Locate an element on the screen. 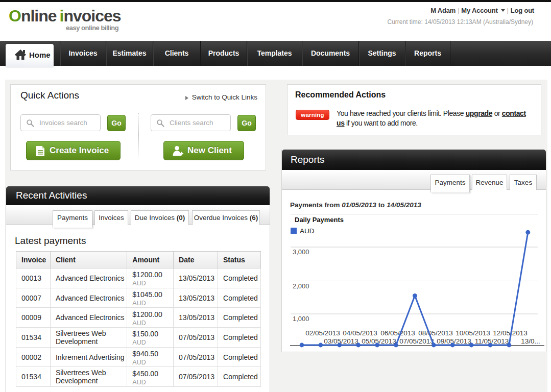  svg-text: 2,000 is located at coordinates (301, 286).